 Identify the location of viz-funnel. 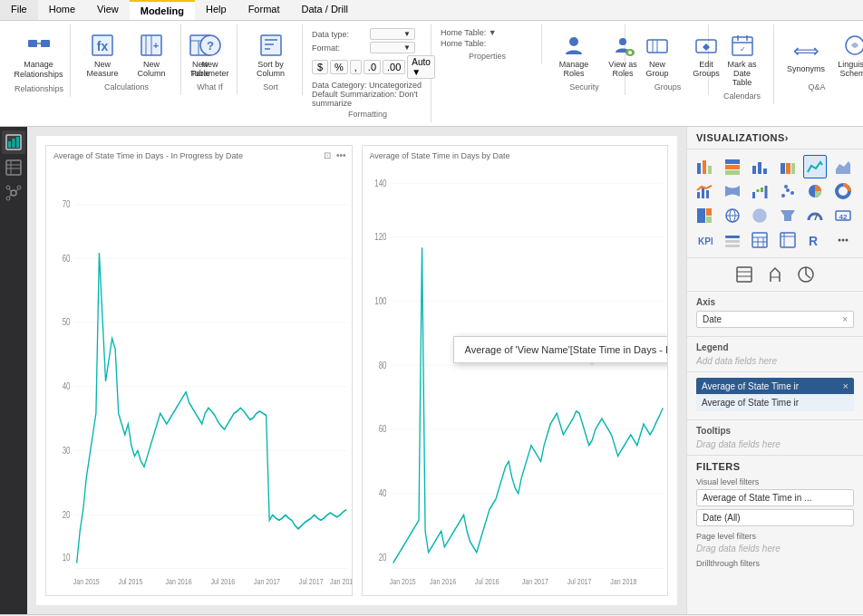
(788, 216).